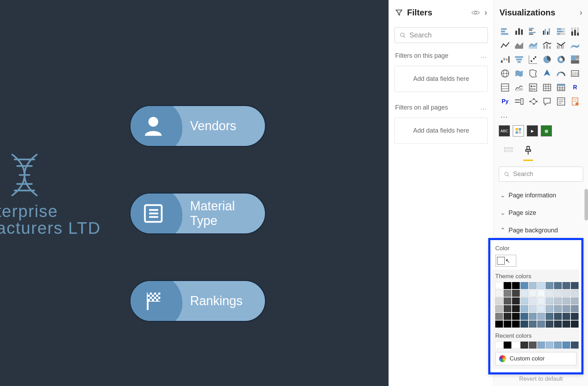 Image resolution: width=588 pixels, height=386 pixels. What do you see at coordinates (441, 131) in the screenshot?
I see `filters-allpages-dropzone: Add data fields here` at bounding box center [441, 131].